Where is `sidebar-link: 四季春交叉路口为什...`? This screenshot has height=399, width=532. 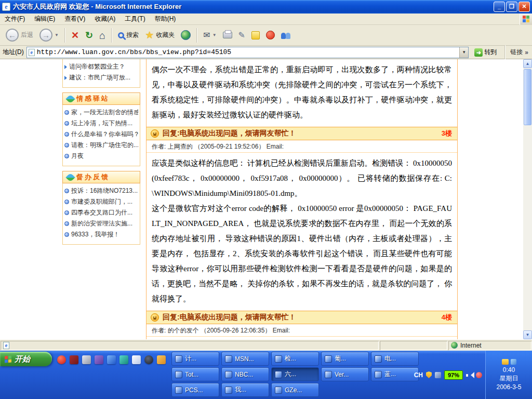 sidebar-link: 四季春交叉路口为什... is located at coordinates (101, 213).